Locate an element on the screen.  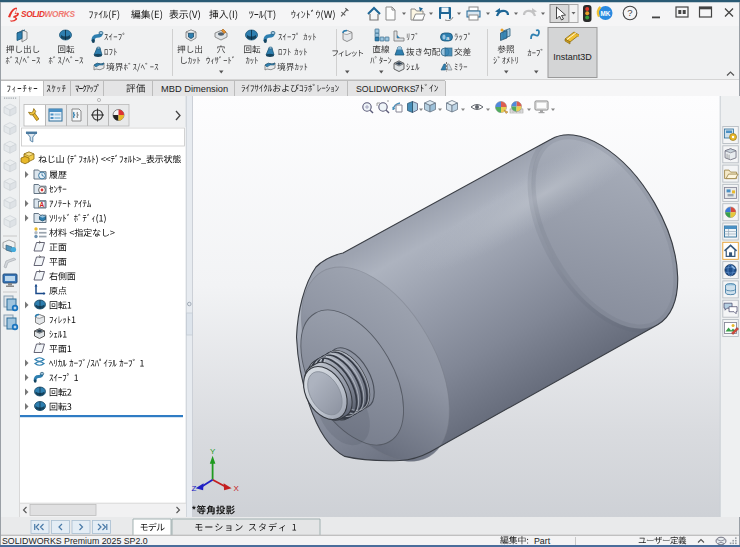
svg-text: Z is located at coordinates (194, 488).